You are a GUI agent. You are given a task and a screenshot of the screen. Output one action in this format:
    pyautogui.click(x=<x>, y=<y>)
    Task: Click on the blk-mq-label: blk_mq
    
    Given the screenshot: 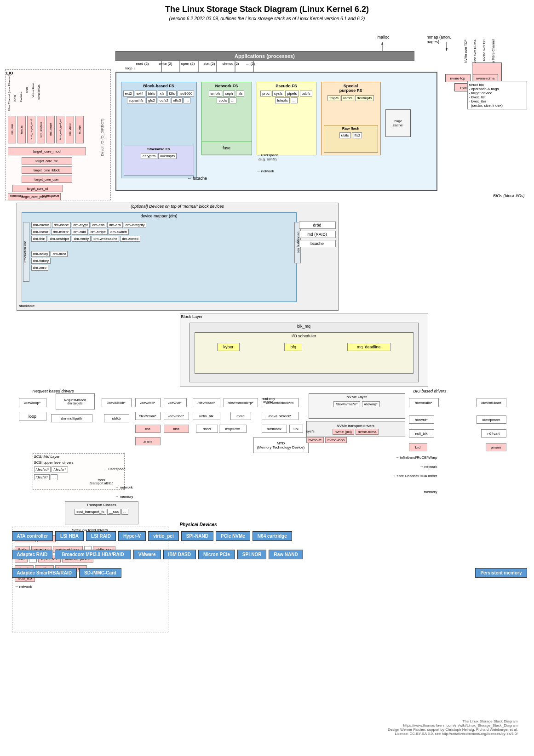 What is the action you would take?
    pyautogui.click(x=304, y=326)
    